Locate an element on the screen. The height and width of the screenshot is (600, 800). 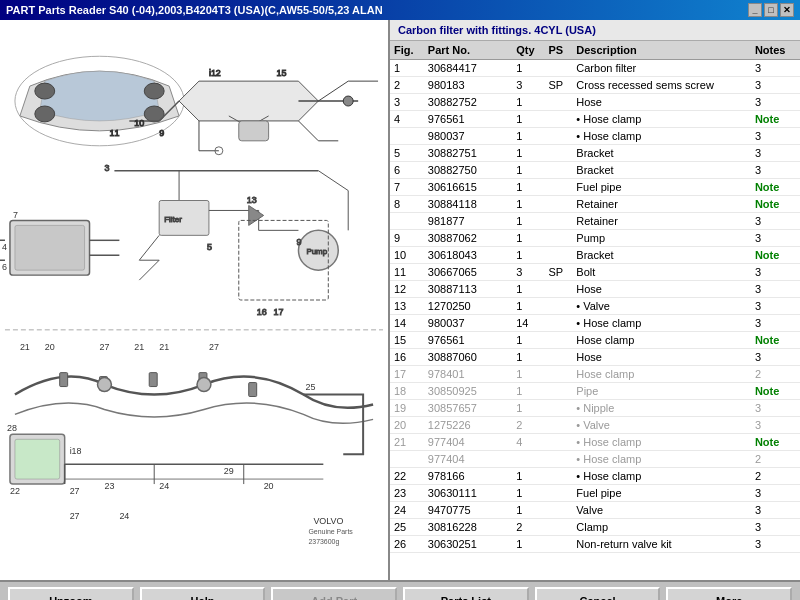
table-row: 8 30884118 1 Retainer Note is located at coordinates (595, 204).